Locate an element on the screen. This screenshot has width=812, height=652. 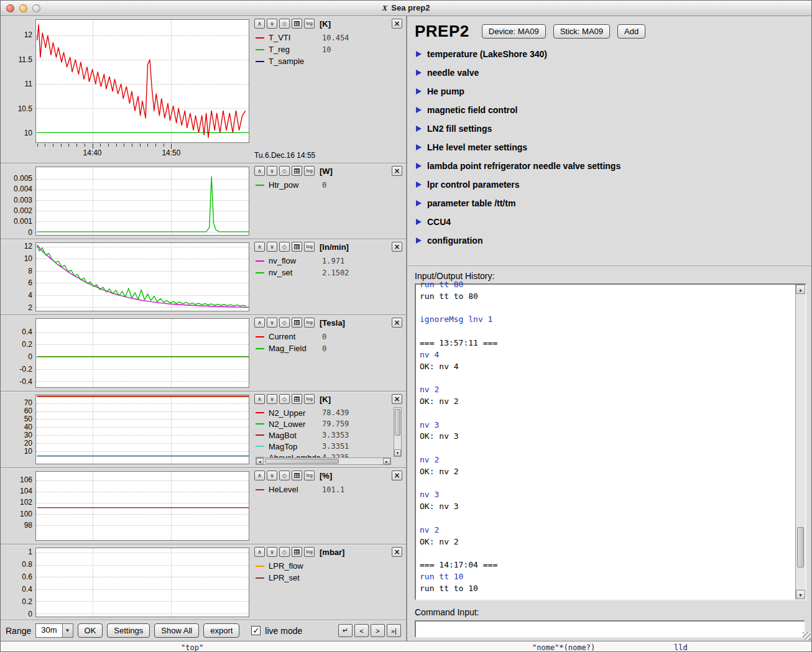
resize-grip is located at coordinates (807, 636).